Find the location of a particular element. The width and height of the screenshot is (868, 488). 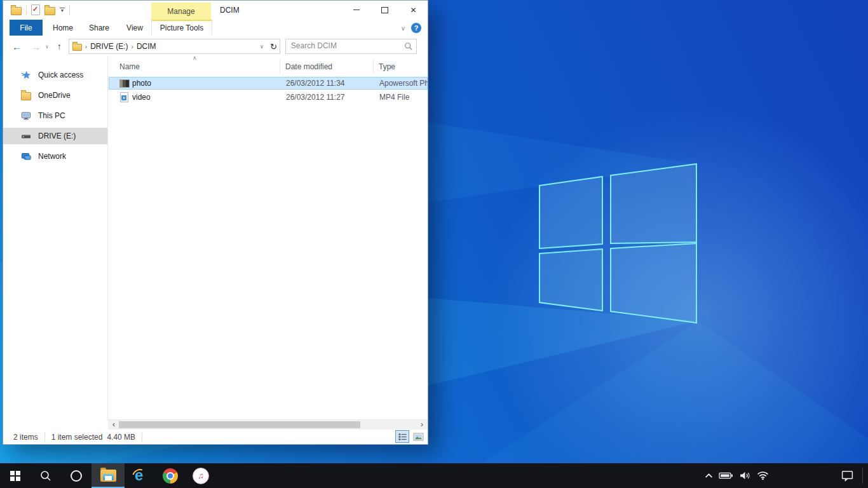

minimize-icon is located at coordinates (356, 10).